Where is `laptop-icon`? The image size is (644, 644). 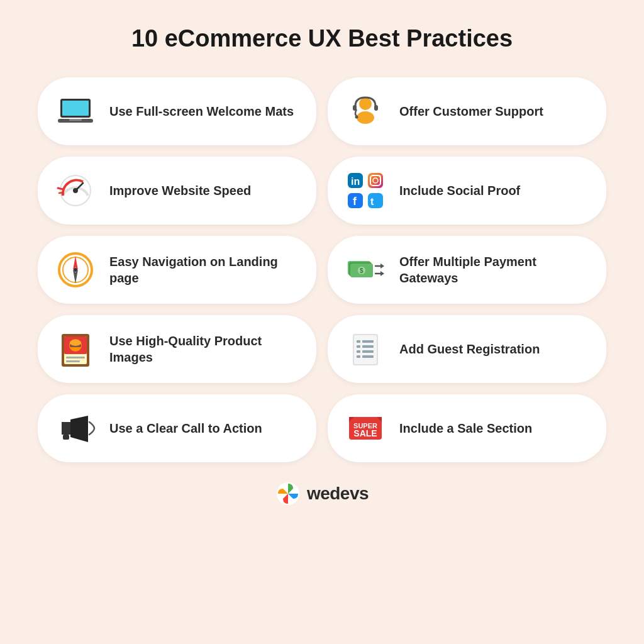
laptop-icon is located at coordinates (75, 111).